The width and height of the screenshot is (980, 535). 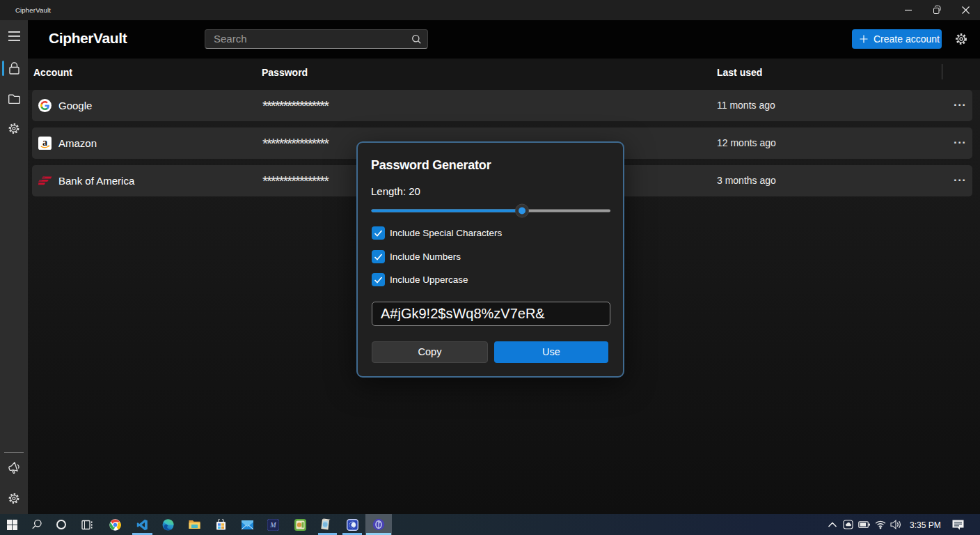 I want to click on svg-text: M, so click(x=273, y=525).